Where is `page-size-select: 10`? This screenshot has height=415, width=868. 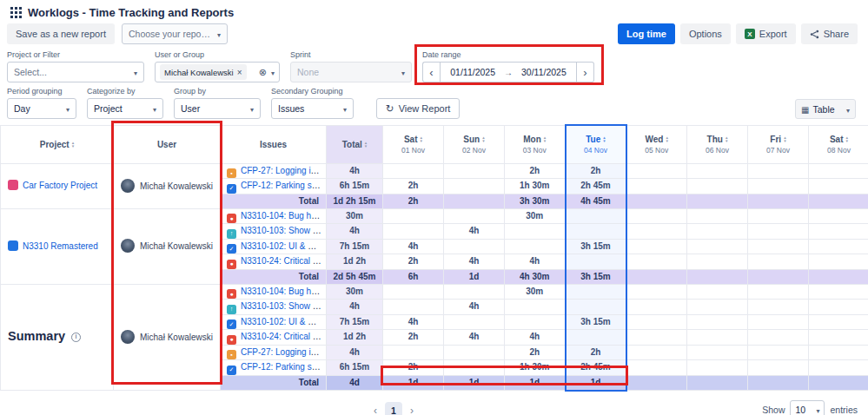 page-size-select: 10 is located at coordinates (807, 408).